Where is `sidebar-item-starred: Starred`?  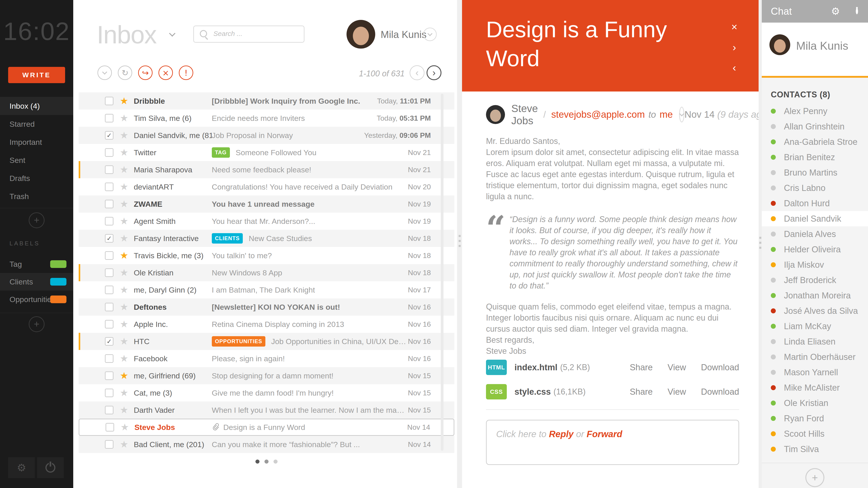
sidebar-item-starred: Starred is located at coordinates (36, 124).